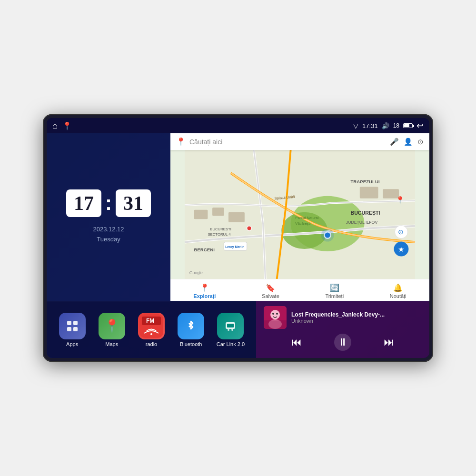 The width and height of the screenshot is (476, 476). Describe the element at coordinates (334, 291) in the screenshot. I see `map-footer-share: 🔄 Trimiteți` at that location.